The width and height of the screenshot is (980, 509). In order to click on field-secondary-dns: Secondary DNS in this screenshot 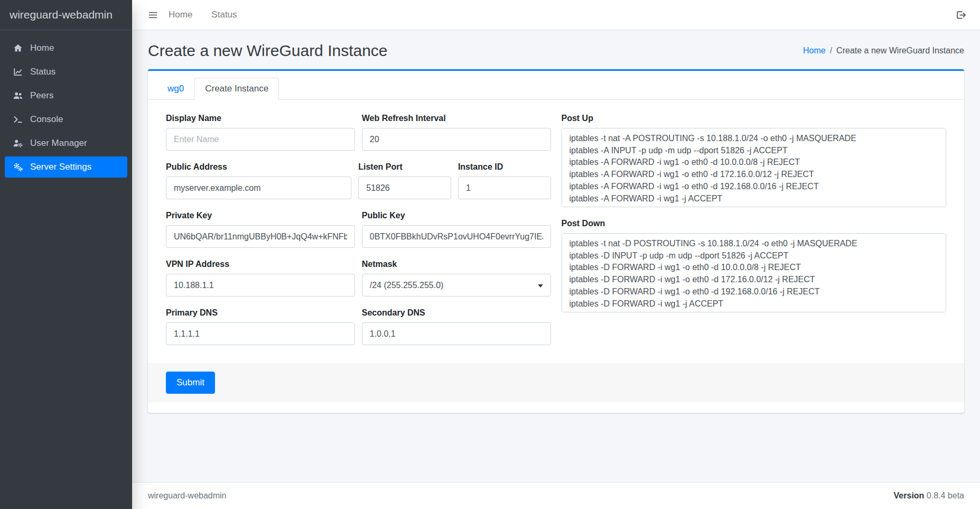, I will do `click(456, 327)`.